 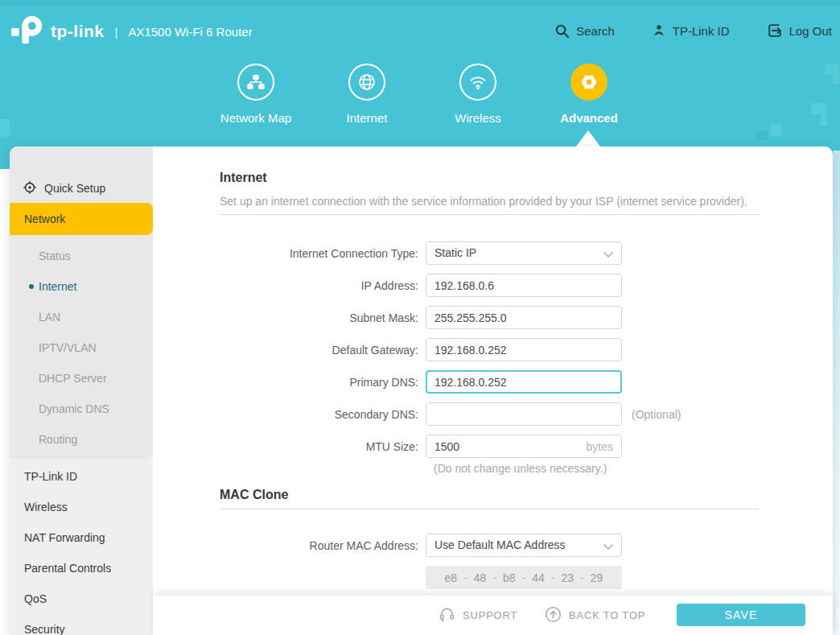 What do you see at coordinates (554, 616) in the screenshot?
I see `arrow-up-circle-icon` at bounding box center [554, 616].